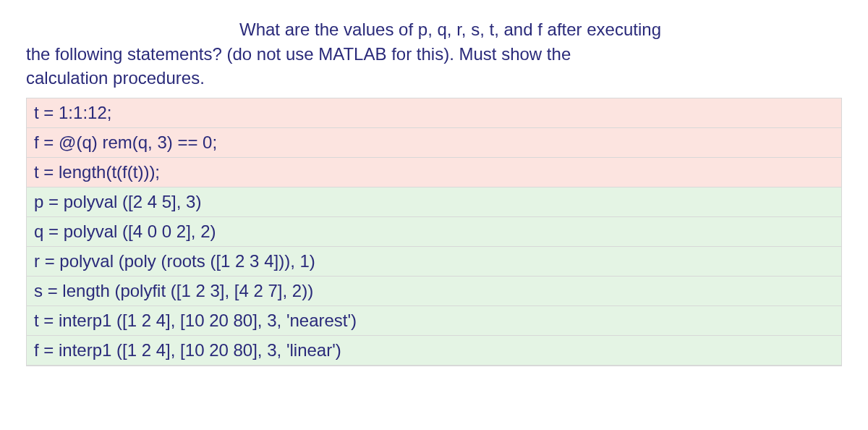  What do you see at coordinates (450, 29) in the screenshot?
I see `question-line-1: What are the values of p, q, r, s, t, an…` at bounding box center [450, 29].